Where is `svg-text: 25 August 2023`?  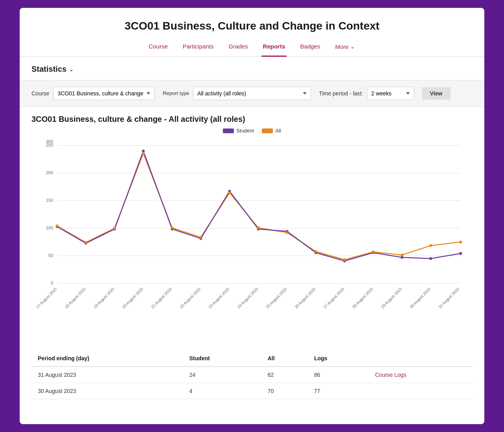 svg-text: 25 August 2023 is located at coordinates (276, 298).